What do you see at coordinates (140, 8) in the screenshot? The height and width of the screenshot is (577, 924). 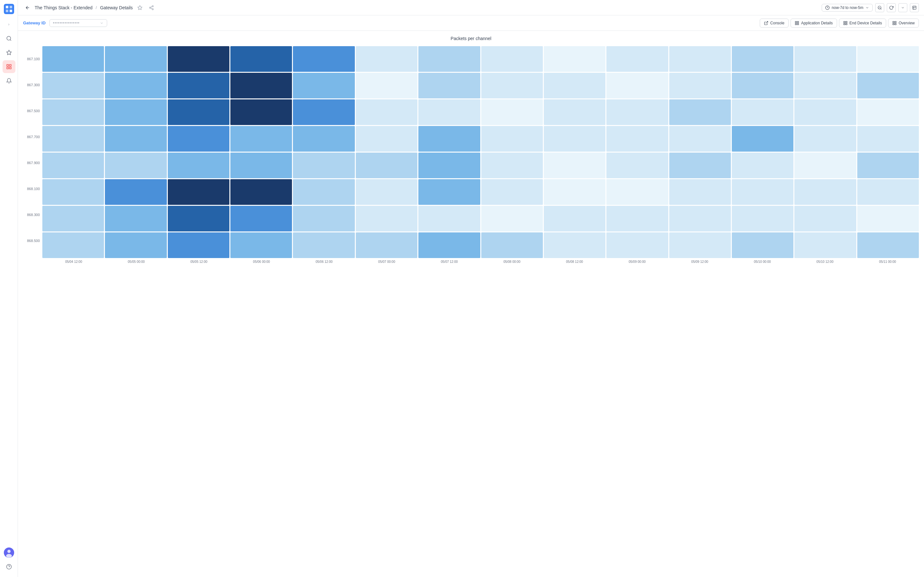 I see `star-button` at bounding box center [140, 8].